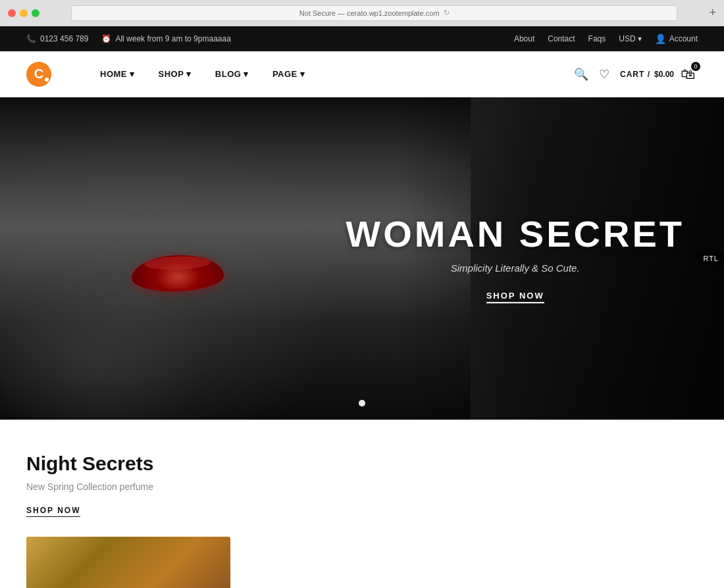 This screenshot has width=724, height=588. Describe the element at coordinates (228, 74) in the screenshot. I see `nav-blog-label: BLOG` at that location.